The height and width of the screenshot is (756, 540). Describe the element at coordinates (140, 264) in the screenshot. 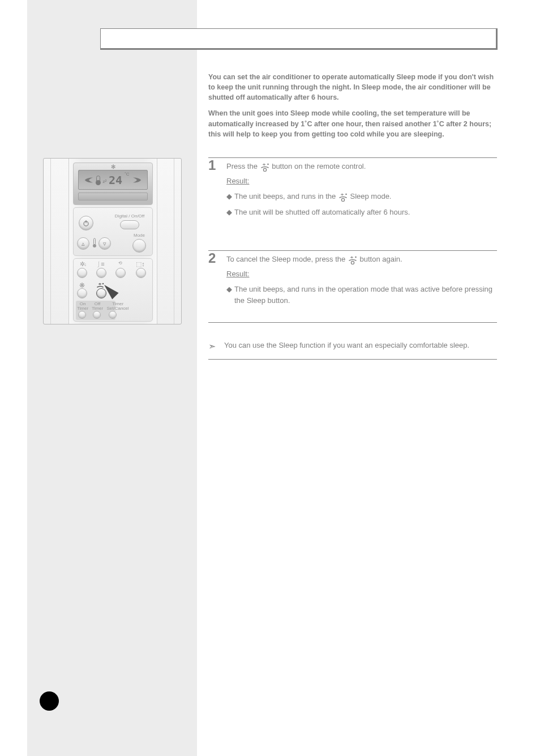

I see `flap-icon: ⬚↕` at that location.